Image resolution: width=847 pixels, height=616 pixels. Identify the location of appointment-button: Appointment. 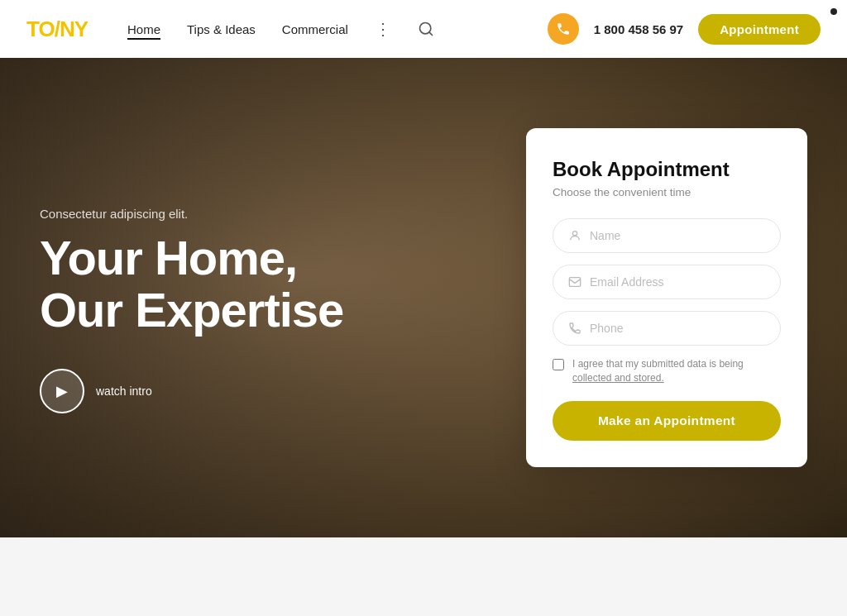
(759, 30).